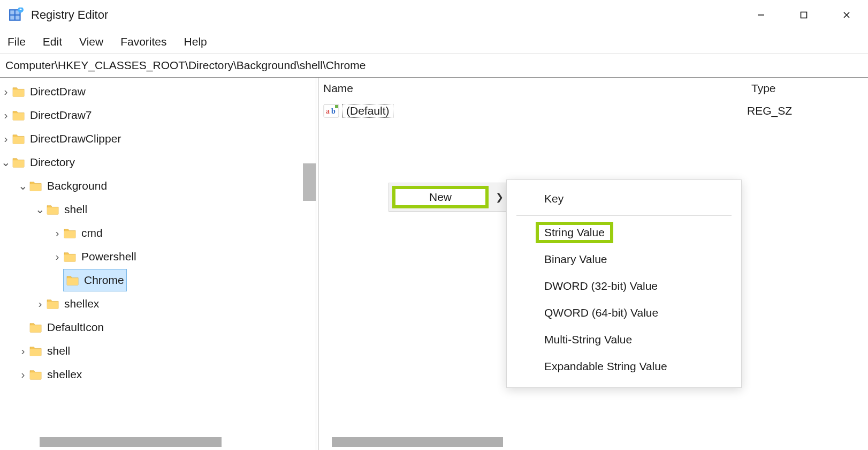  Describe the element at coordinates (158, 92) in the screenshot. I see `tree-item: ›DirectDraw` at that location.